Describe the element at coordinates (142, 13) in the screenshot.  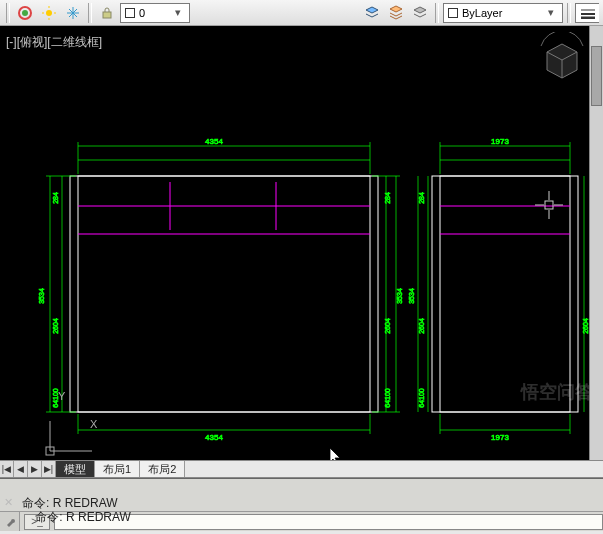
I see `layer-combo-text: 0` at that location.